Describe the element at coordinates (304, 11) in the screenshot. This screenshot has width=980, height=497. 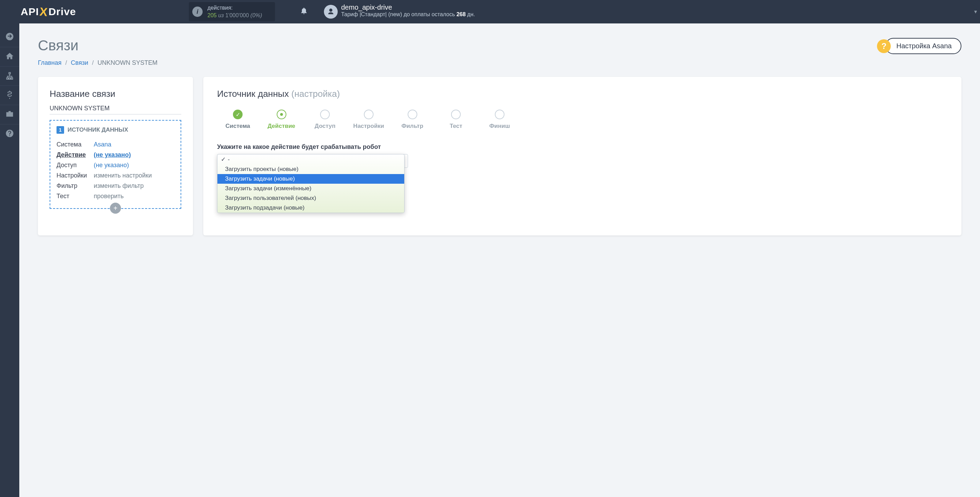
I see `bell-icon` at that location.